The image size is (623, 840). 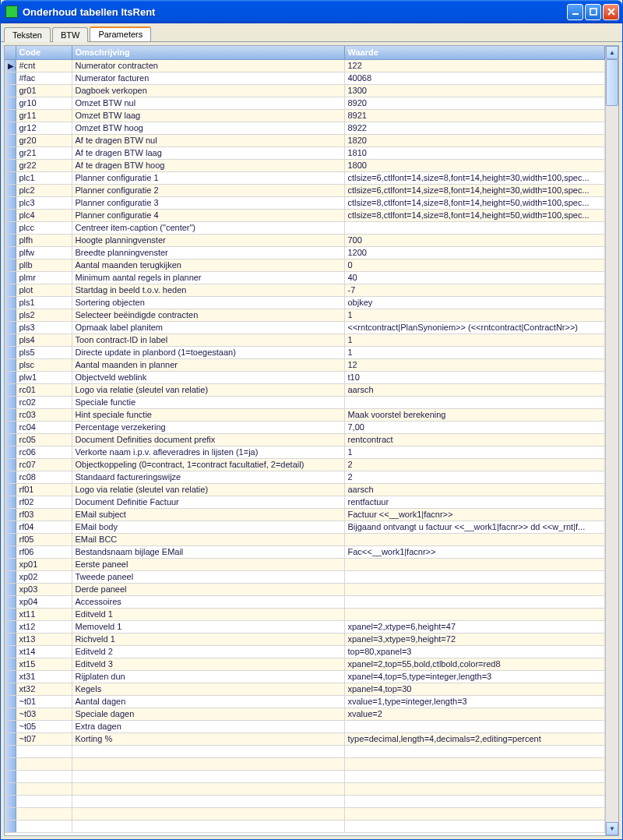 I want to click on cell-desc: Logo via relatie (sleutel van relatie), so click(x=208, y=489).